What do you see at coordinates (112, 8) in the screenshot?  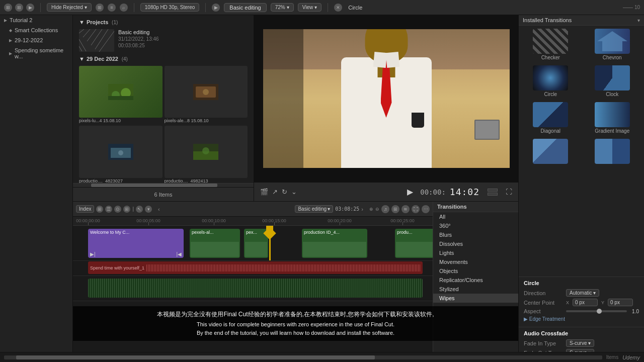 I see `list-icon: ≡` at bounding box center [112, 8].